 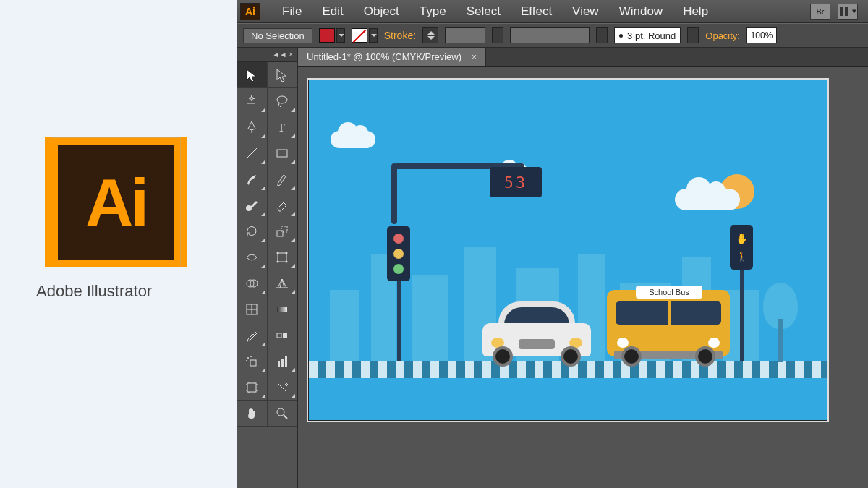 I want to click on zoom-tool, so click(x=283, y=414).